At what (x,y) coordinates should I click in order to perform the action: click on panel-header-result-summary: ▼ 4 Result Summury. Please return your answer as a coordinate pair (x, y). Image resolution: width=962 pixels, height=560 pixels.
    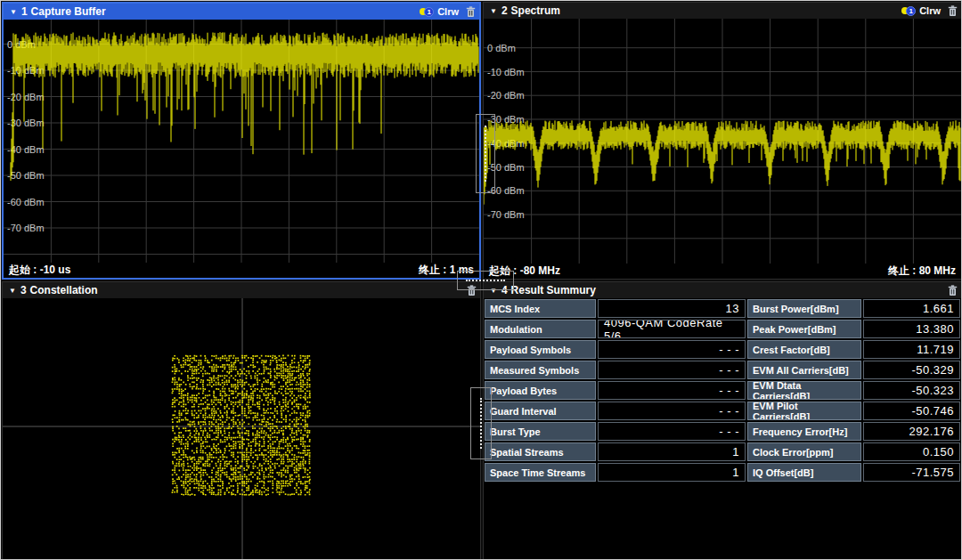
    Looking at the image, I should click on (722, 290).